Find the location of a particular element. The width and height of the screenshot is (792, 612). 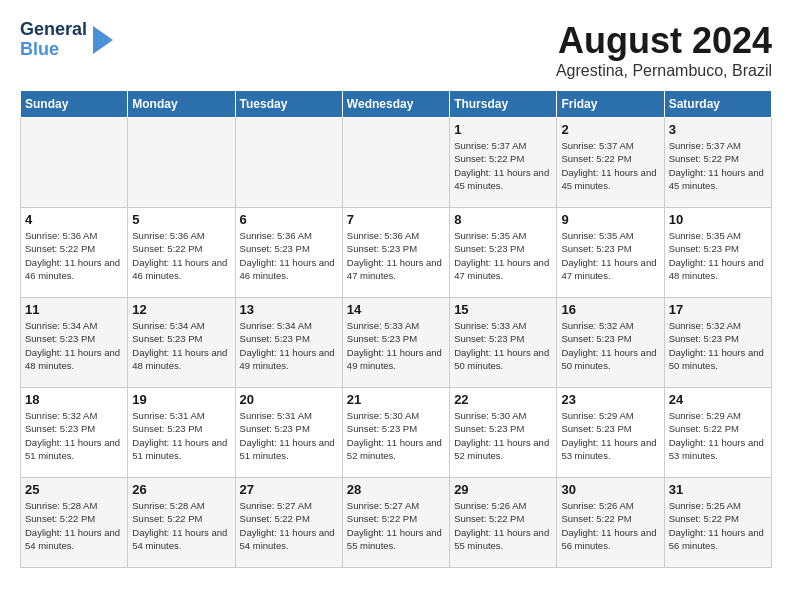

calendar-cell: 13Sunrise: 5:34 AM Sunset: 5:23 PM Dayli… is located at coordinates (288, 343).